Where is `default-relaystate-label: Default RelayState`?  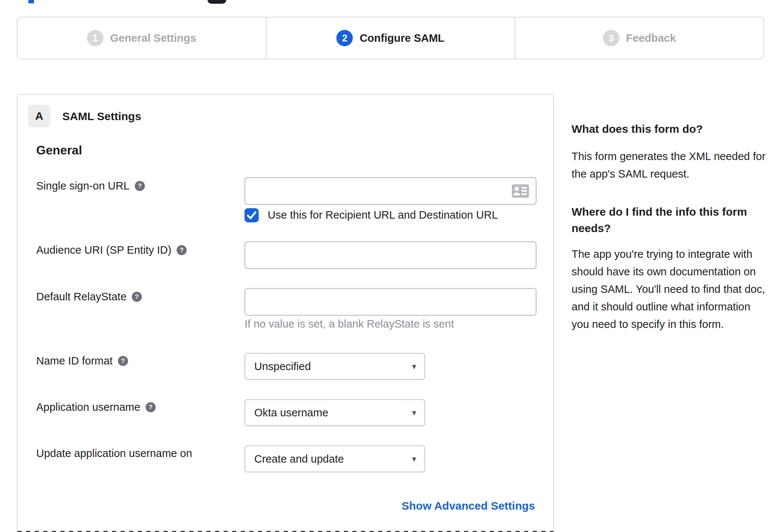
default-relaystate-label: Default RelayState is located at coordinates (81, 297).